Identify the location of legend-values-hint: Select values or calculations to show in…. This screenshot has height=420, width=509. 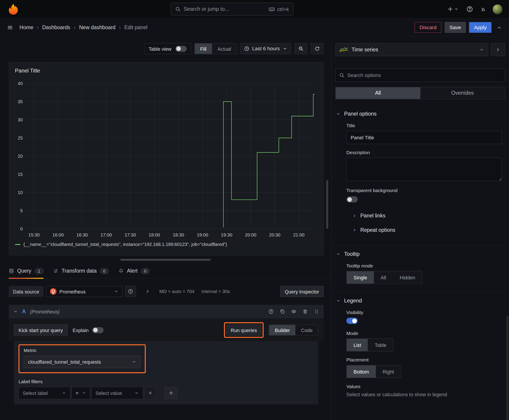
(424, 394).